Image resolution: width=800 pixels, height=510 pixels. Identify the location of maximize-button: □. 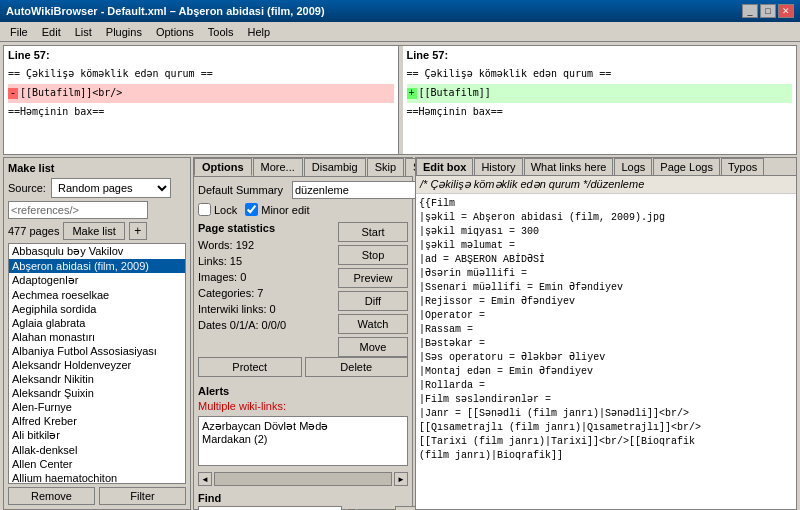
(768, 11).